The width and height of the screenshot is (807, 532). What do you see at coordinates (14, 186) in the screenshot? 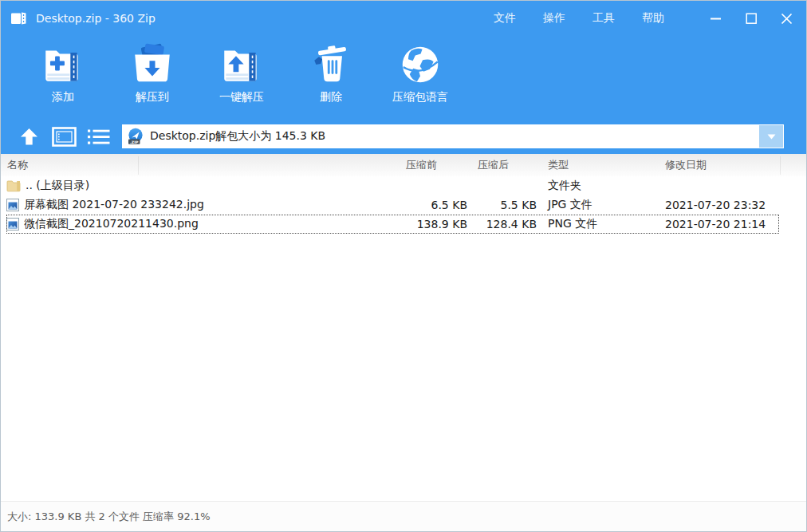
I see `folder-icon` at bounding box center [14, 186].